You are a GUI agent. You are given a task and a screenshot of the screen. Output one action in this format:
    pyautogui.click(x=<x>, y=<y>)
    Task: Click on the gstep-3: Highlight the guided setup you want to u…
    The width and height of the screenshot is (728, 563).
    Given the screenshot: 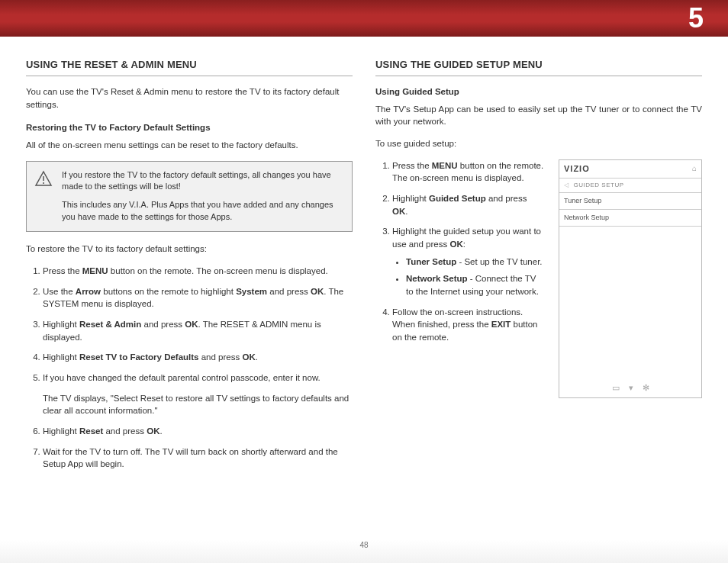 What is the action you would take?
    pyautogui.click(x=469, y=261)
    